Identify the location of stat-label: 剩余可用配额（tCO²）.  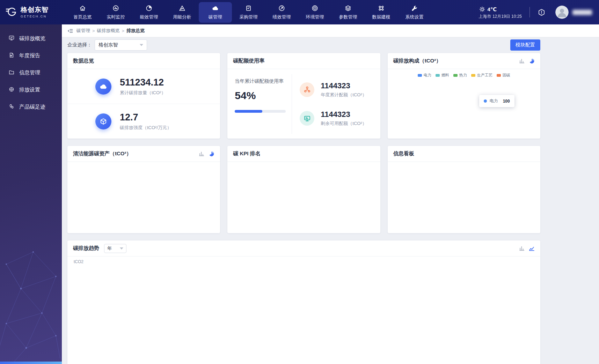
(344, 124).